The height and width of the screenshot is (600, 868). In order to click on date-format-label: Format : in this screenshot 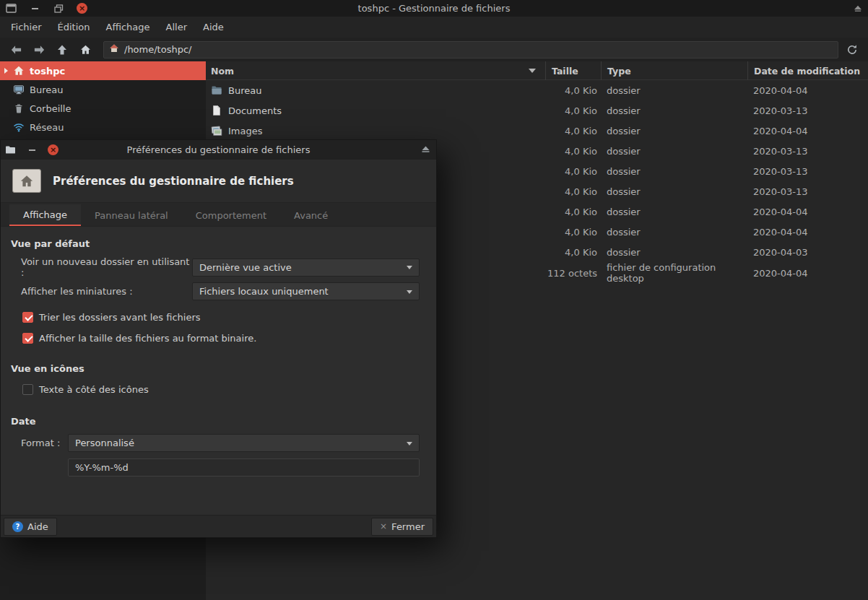, I will do `click(45, 443)`.